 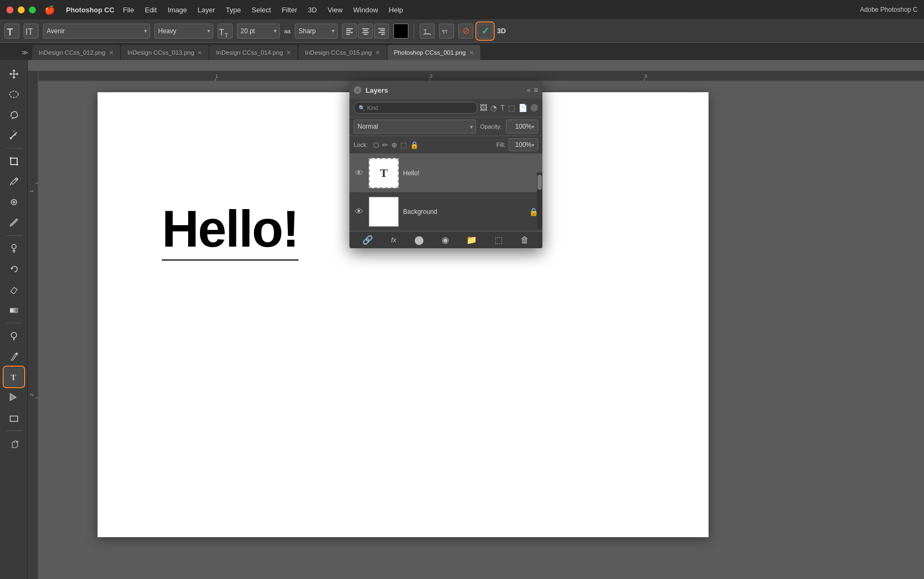 What do you see at coordinates (289, 10) in the screenshot?
I see `menu-filter: Filter` at bounding box center [289, 10].